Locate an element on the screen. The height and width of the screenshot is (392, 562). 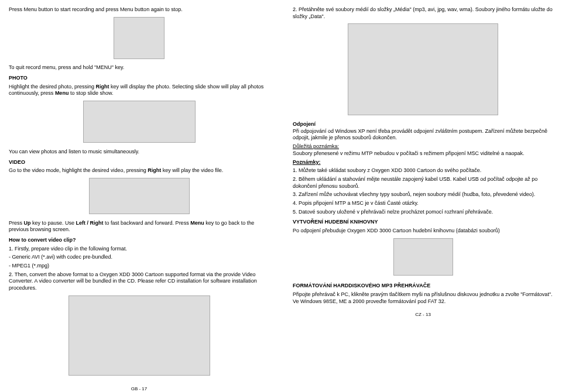
text-fragment: key will play the video file. is located at coordinates (192, 170).